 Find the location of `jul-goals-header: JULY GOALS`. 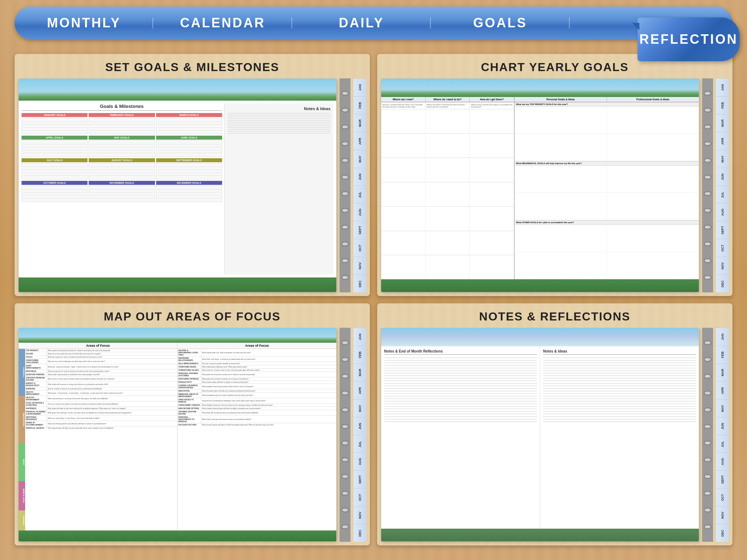

jul-goals-header: JULY GOALS is located at coordinates (55, 160).